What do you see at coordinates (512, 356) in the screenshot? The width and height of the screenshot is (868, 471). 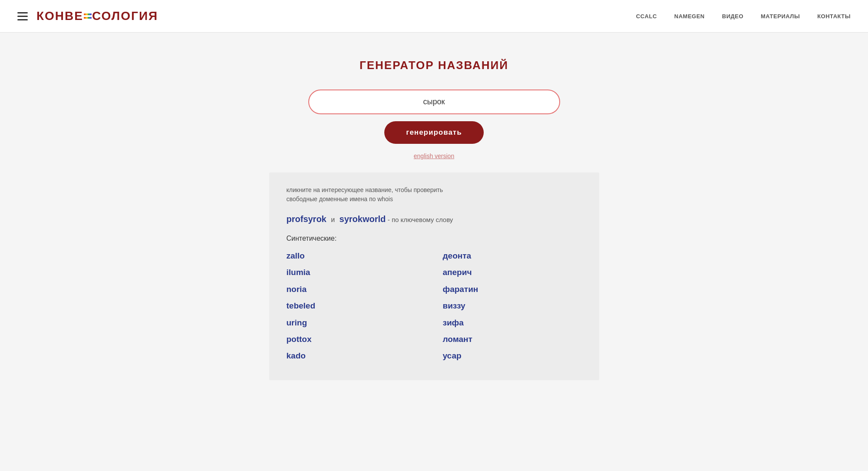 I see `name-item-usar: усар` at bounding box center [512, 356].